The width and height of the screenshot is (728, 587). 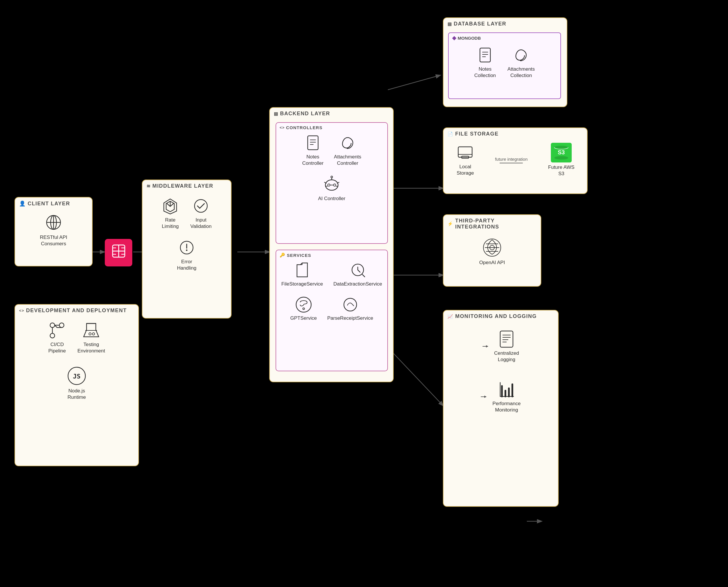 What do you see at coordinates (350, 319) in the screenshot?
I see `parse-receipt-service-label: ParseReceiptService` at bounding box center [350, 319].